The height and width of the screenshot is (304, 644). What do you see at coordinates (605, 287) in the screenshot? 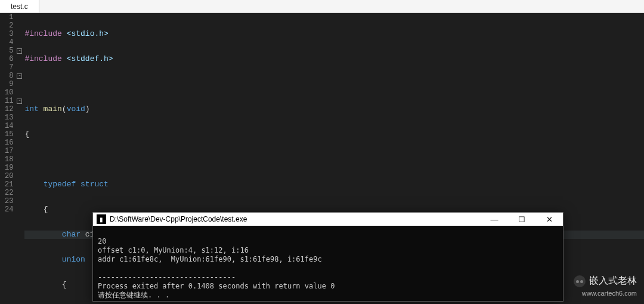
I see `watermark: 嵌入式老林 www.cartech6.com` at bounding box center [605, 287].